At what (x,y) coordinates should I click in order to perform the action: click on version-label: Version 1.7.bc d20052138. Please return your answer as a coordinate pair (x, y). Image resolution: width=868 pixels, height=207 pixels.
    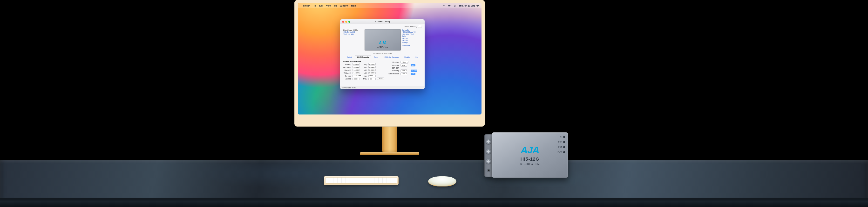
    Looking at the image, I should click on (382, 53).